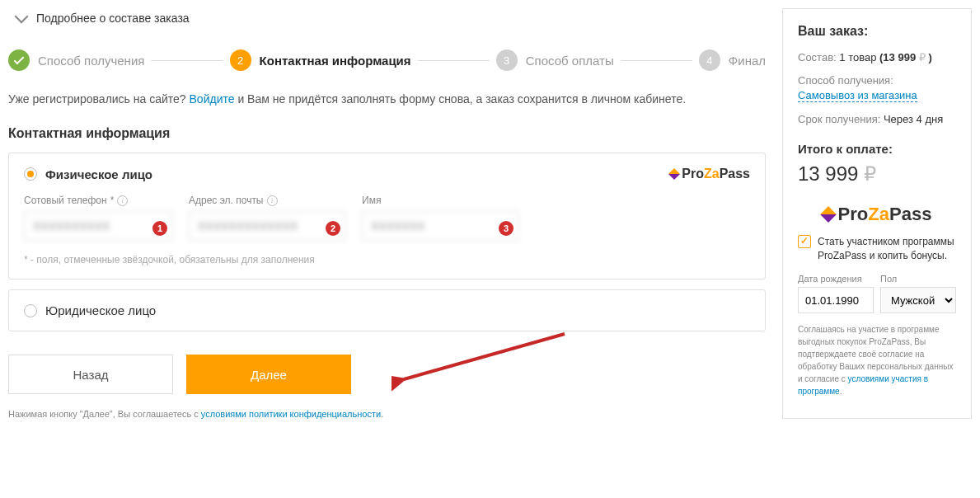 This screenshot has width=980, height=498. What do you see at coordinates (710, 174) in the screenshot?
I see `prozapass-logo: ProZaPass` at bounding box center [710, 174].